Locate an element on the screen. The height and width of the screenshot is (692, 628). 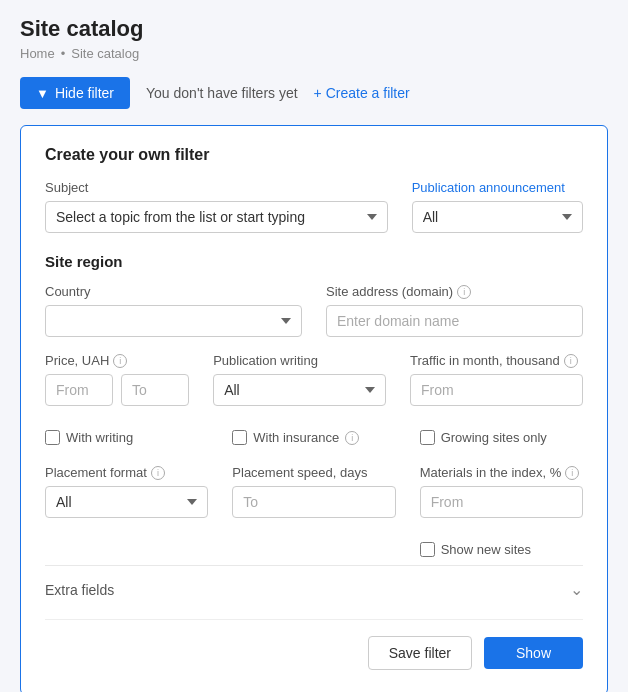
country-label: Country is located at coordinates (174, 292).